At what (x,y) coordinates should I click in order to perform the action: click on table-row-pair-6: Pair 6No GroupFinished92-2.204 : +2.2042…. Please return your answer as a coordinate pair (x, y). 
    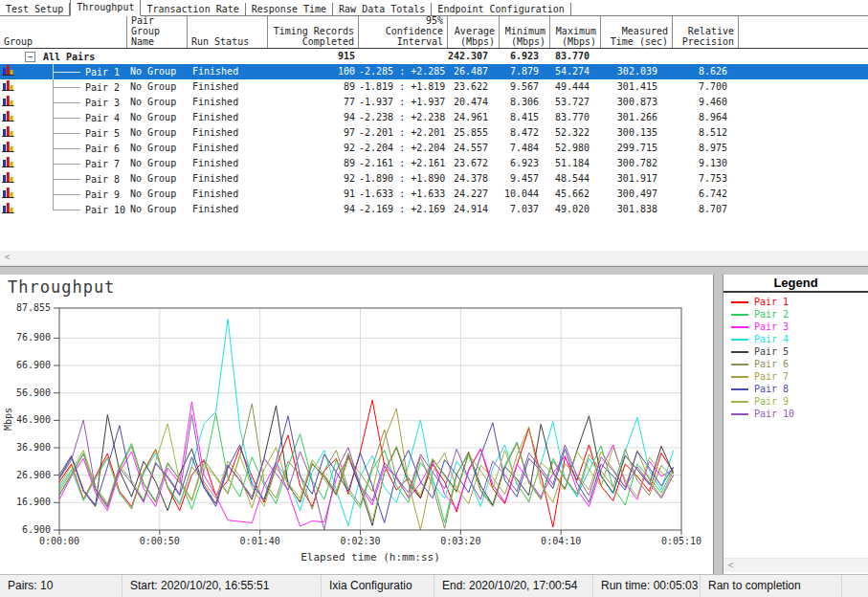
    Looking at the image, I should click on (434, 148).